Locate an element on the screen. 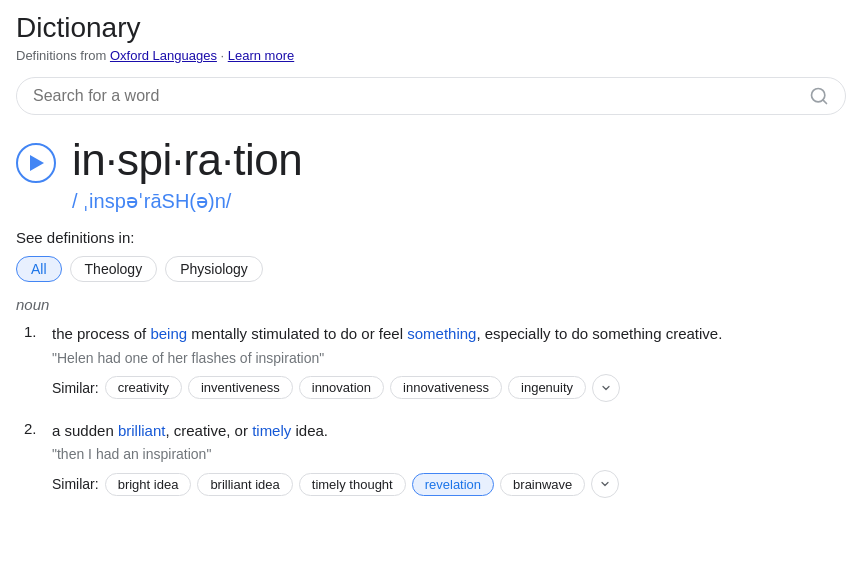 This screenshot has height=565, width=866. highlight-timely: timely is located at coordinates (272, 430).